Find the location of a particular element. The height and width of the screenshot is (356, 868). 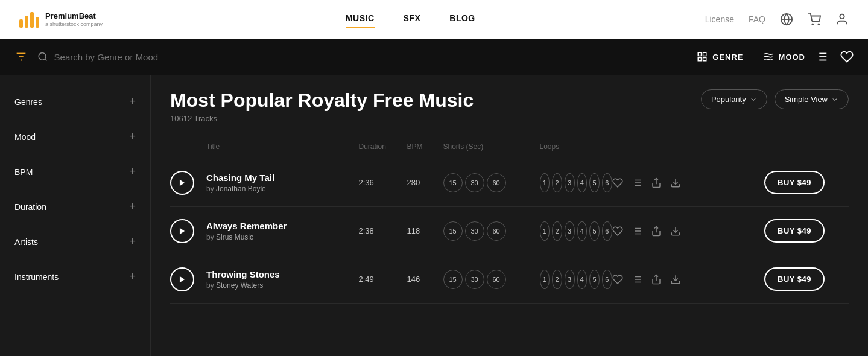

nav-center: MUSIC SFX BLOG is located at coordinates (410, 19).